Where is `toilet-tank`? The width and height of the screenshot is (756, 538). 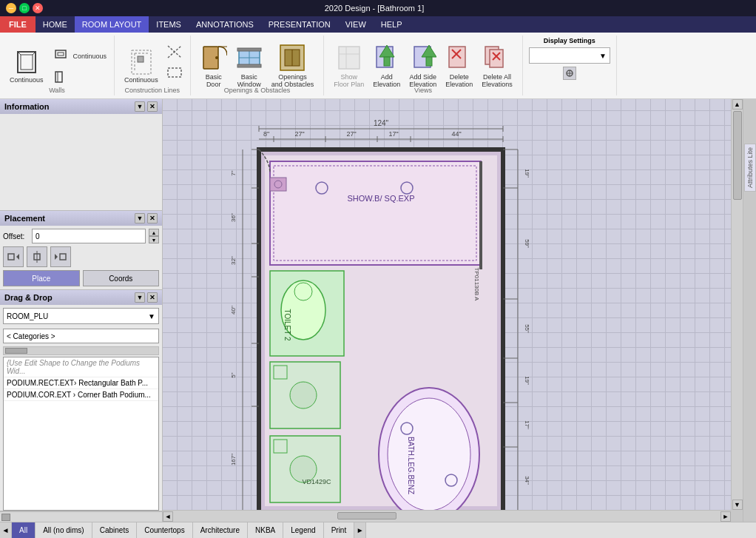 toilet-tank is located at coordinates (303, 292).